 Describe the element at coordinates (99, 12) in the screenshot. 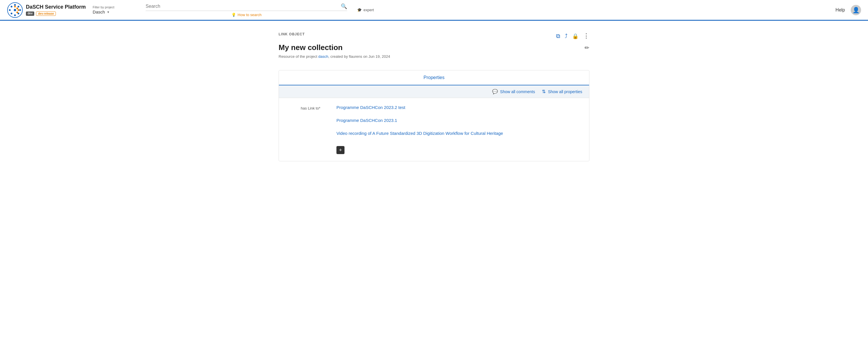

I see `filter-value: Dasch` at that location.